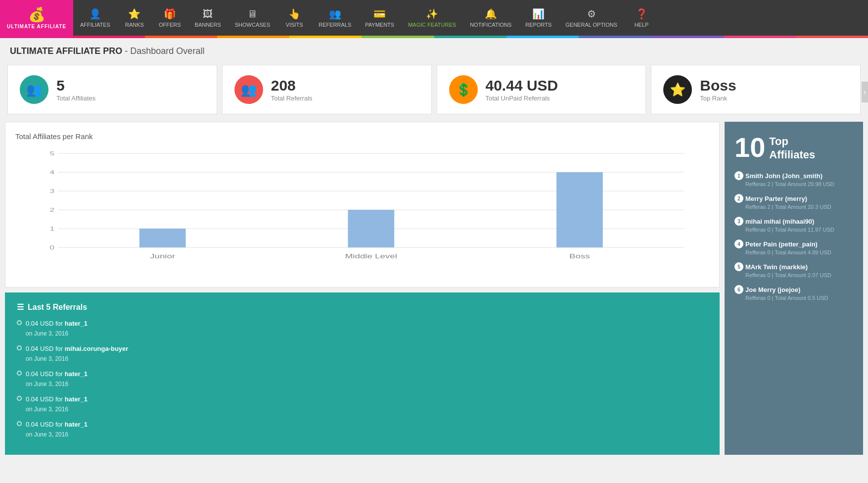  Describe the element at coordinates (794, 230) in the screenshot. I see `affiliate-sub: Refferas 0 | Total Amount 11.97 USD` at that location.